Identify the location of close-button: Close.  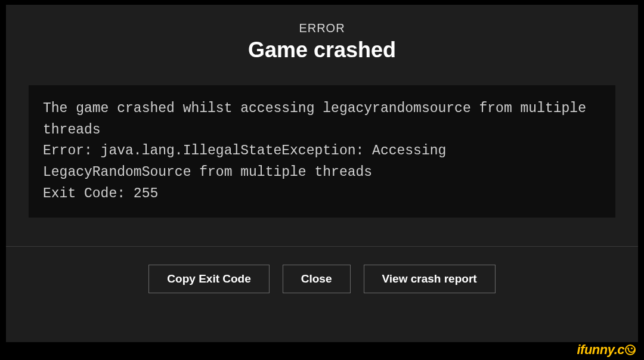
(317, 279).